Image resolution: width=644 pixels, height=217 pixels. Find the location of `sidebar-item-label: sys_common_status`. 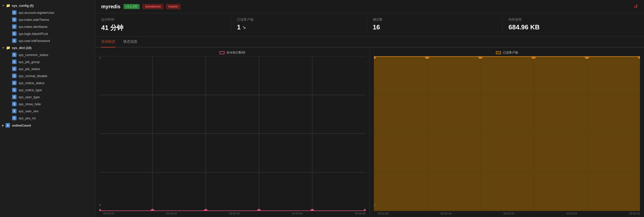

sidebar-item-label: sys_common_status is located at coordinates (34, 55).